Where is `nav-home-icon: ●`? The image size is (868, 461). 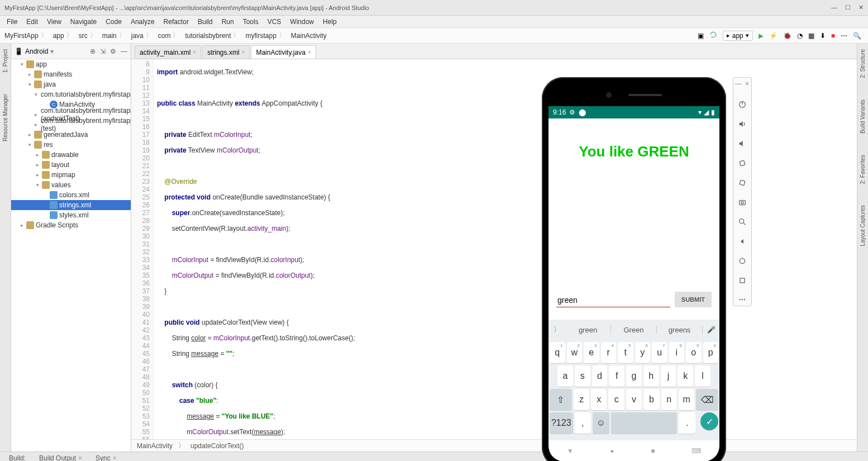 nav-home-icon: ● is located at coordinates (612, 451).